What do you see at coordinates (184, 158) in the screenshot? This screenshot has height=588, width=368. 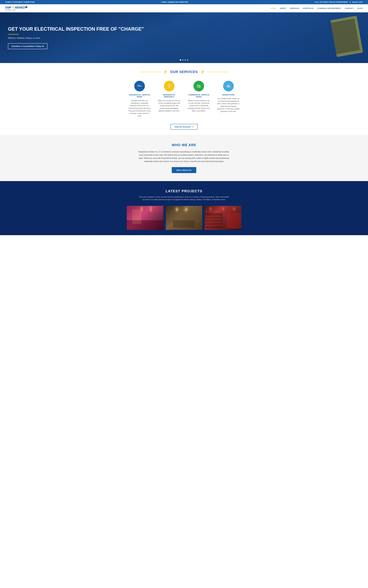 I see `who-section: WHO WE ARE Empowered Global, Inc. is an …` at bounding box center [184, 158].